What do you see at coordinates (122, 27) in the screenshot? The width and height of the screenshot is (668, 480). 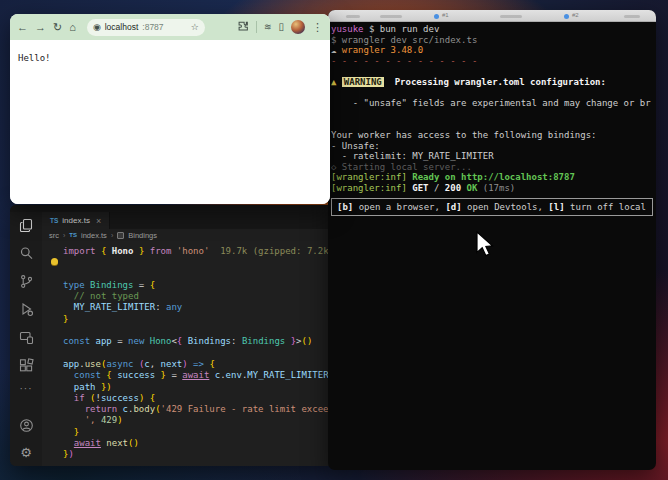 I see `url-host: localhost` at bounding box center [122, 27].